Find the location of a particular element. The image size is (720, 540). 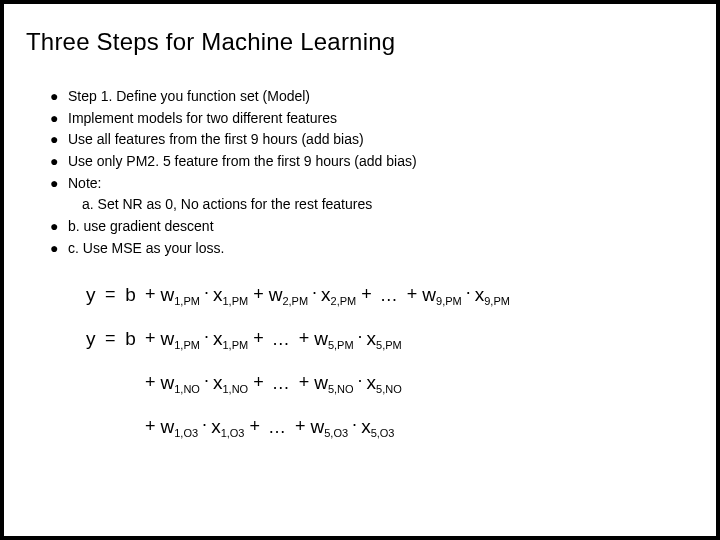

bullet-text: b. use gradient descent is located at coordinates (369, 227).